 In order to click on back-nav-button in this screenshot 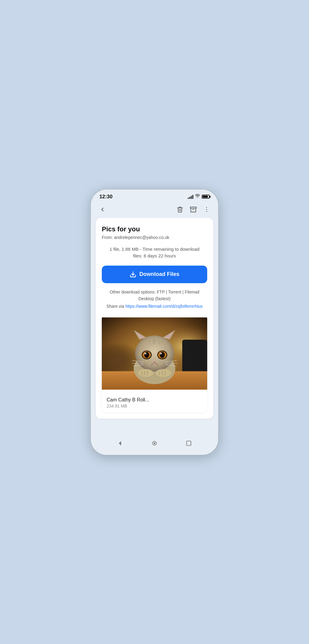, I will do `click(120, 443)`.